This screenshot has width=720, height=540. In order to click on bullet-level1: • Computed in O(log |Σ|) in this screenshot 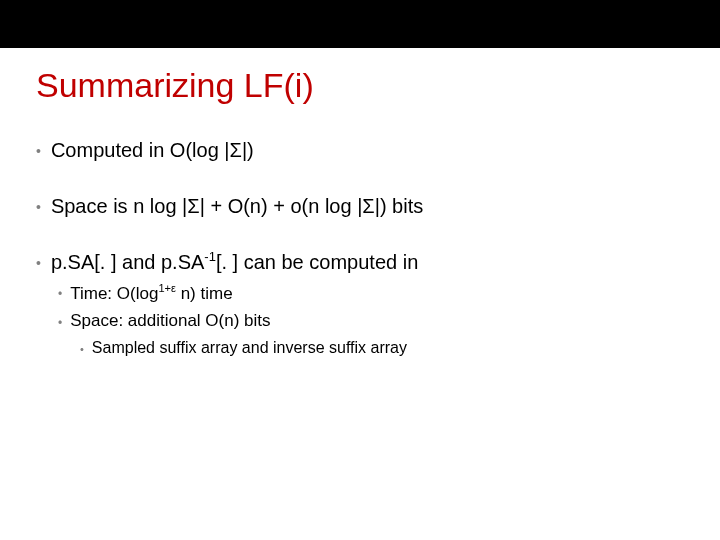, I will do `click(360, 150)`.